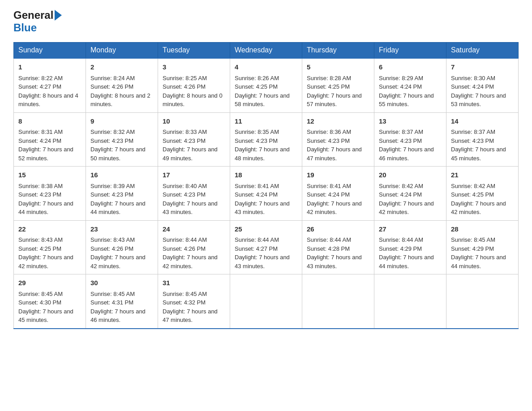 The height and width of the screenshot is (411, 532). Describe the element at coordinates (473, 132) in the screenshot. I see `sunrise-label: Sunrise: 8:37 AM` at that location.